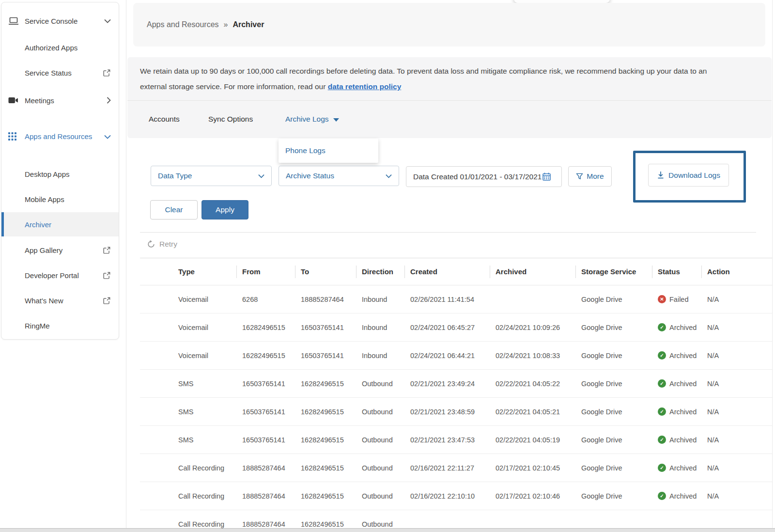  What do you see at coordinates (60, 250) in the screenshot?
I see `sidebar-item-app-gallery: App Gallery` at bounding box center [60, 250].